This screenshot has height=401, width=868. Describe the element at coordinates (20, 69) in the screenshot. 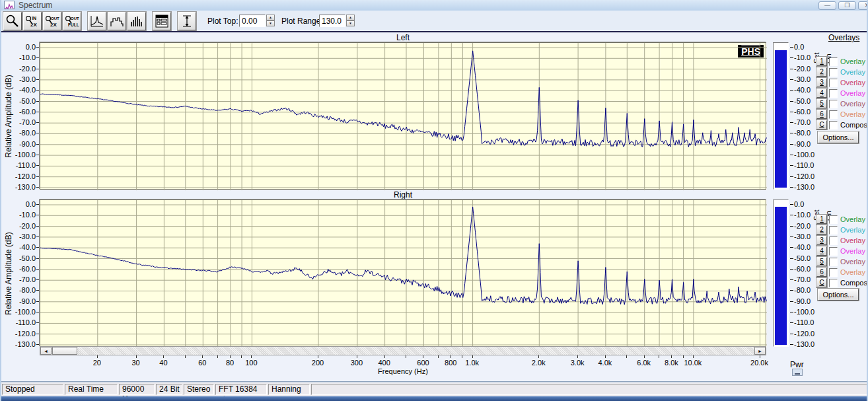

I see `y-tick-label: -20.0` at that location.